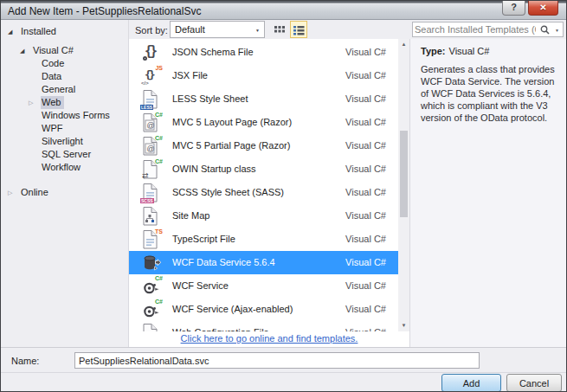 Image resolution: width=567 pixels, height=392 pixels. I want to click on help-button: ?, so click(514, 9).